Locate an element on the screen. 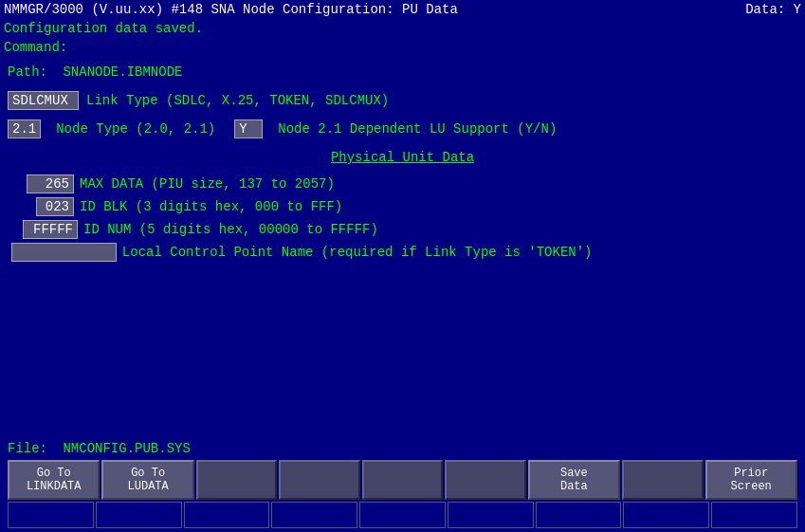 Image resolution: width=805 pixels, height=532 pixels. title-text: NMMGR/3000 (V.uu.xx) #148 SNA Node Confi… is located at coordinates (231, 9).